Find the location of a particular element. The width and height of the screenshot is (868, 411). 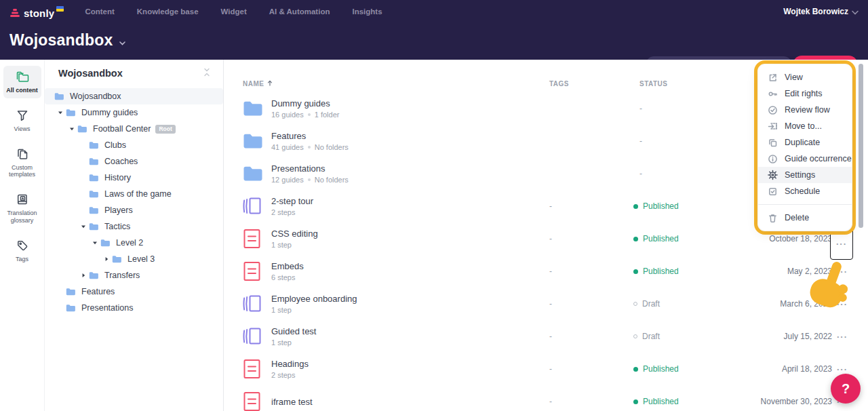

row-name-block: Features41 guidesNo folders is located at coordinates (310, 141).